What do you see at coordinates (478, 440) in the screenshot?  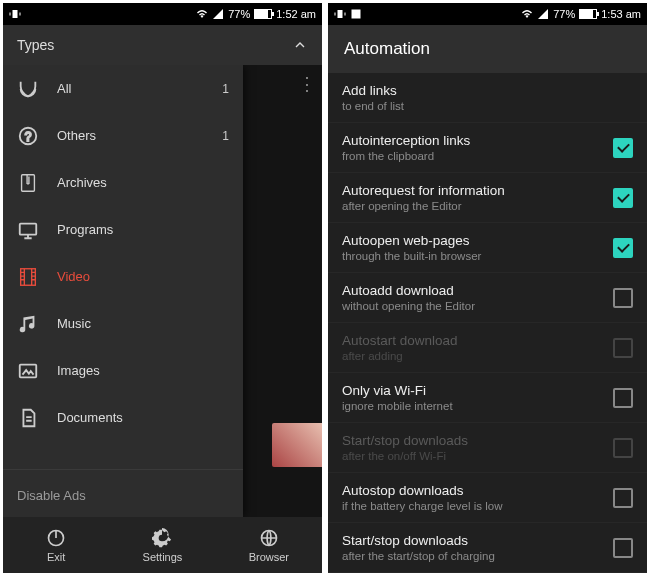 I see `setting-title: Start/stop downloads` at bounding box center [478, 440].